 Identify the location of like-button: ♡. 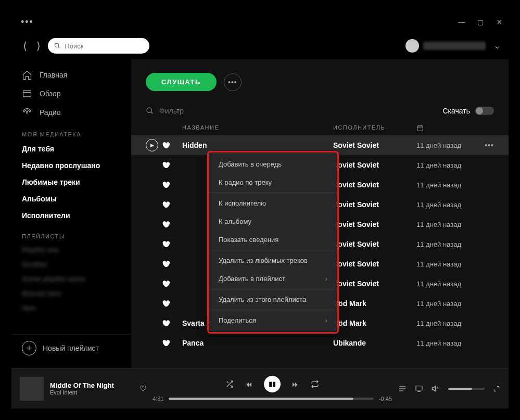
(143, 389).